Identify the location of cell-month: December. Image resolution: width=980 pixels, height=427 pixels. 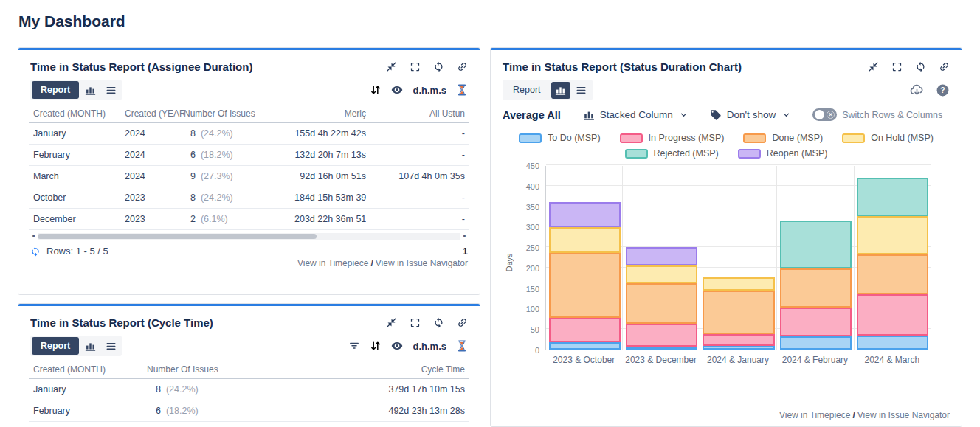
(79, 219).